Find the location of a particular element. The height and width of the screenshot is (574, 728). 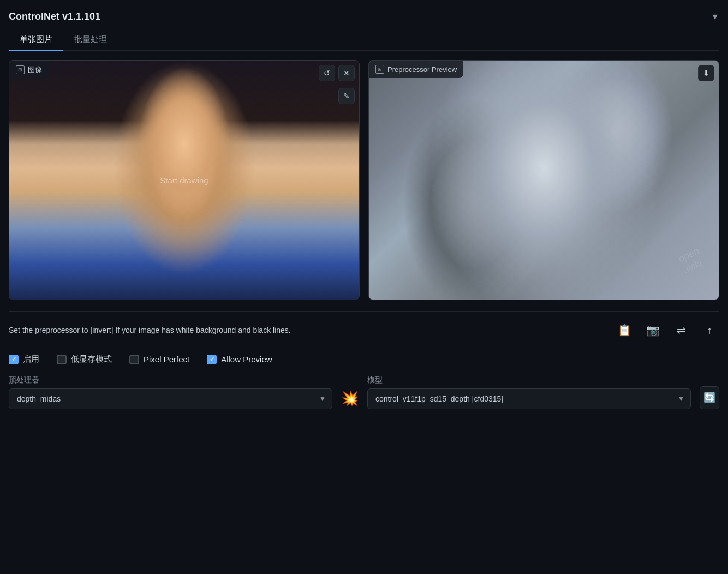

low-vram-checkbox-item: 低显存模式 is located at coordinates (84, 359).